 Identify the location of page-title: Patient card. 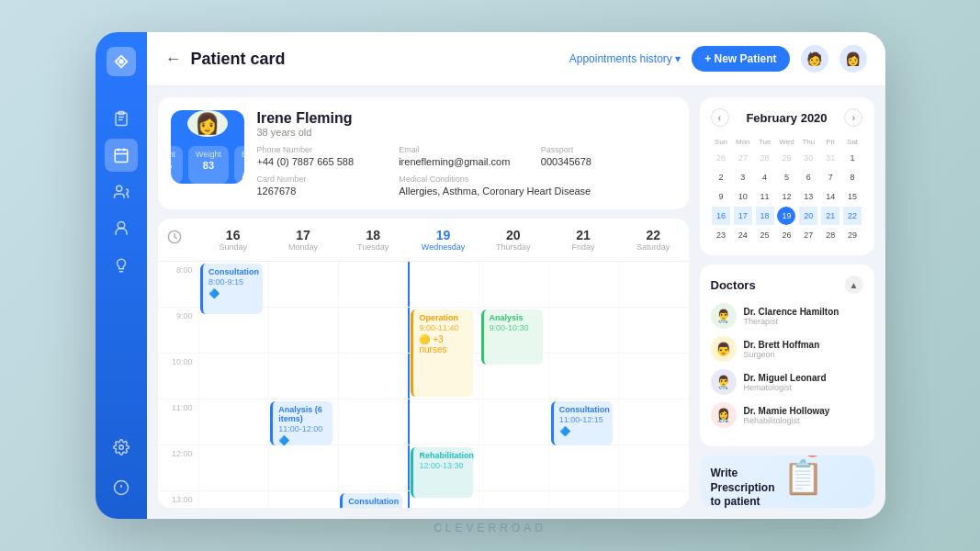
(239, 59).